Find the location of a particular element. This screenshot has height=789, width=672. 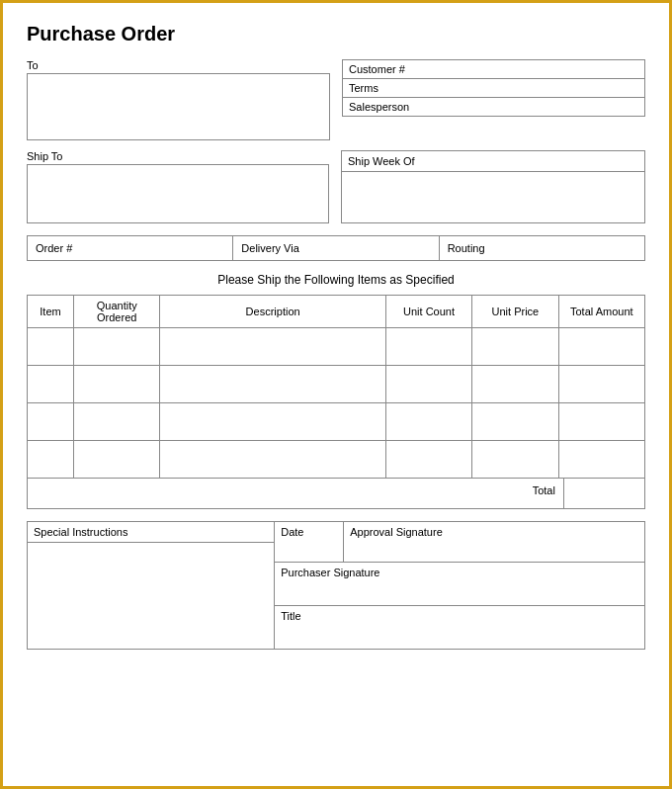

signature-block: Date Approval Signature Purchaser Signat… is located at coordinates (460, 585).